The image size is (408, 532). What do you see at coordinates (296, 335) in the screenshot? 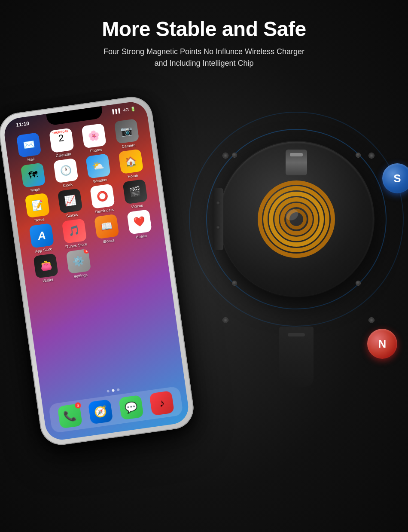
I see `stand-detail` at bounding box center [296, 335].